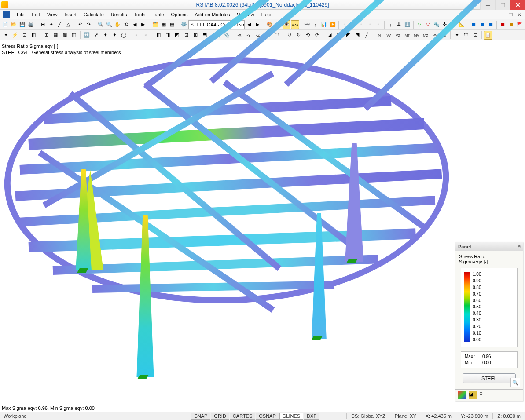 The height and width of the screenshot is (420, 525). What do you see at coordinates (105, 35) in the screenshot?
I see `t2-11: ✦` at bounding box center [105, 35].